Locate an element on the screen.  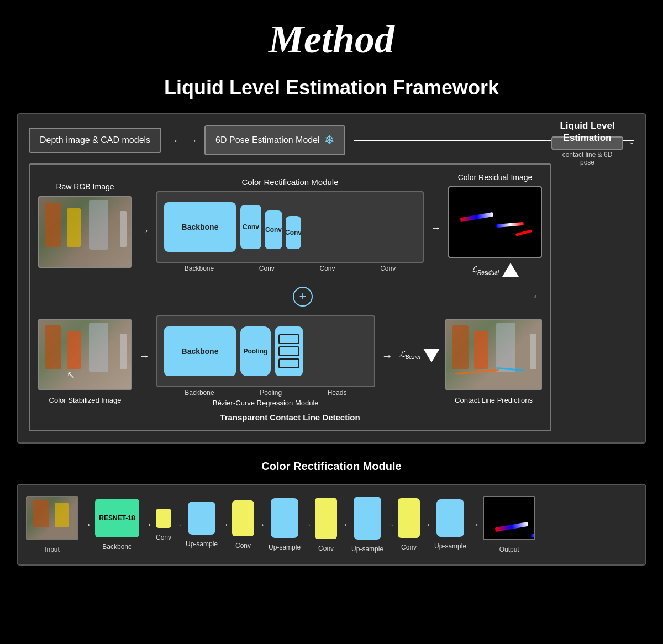
crm-arrow9: → is located at coordinates (427, 525).